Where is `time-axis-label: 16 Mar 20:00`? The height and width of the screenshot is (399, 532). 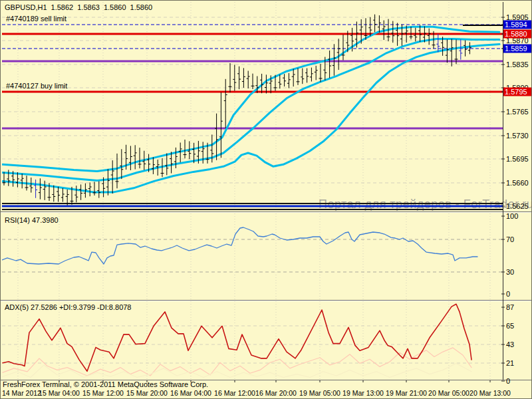 time-axis-label: 16 Mar 20:00 is located at coordinates (276, 393).